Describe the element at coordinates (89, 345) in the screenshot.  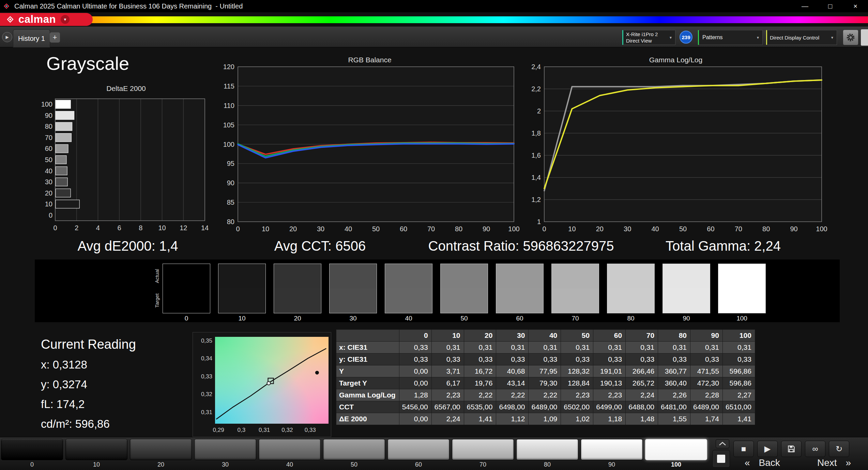
I see `current-reading-title: Current Reading` at that location.